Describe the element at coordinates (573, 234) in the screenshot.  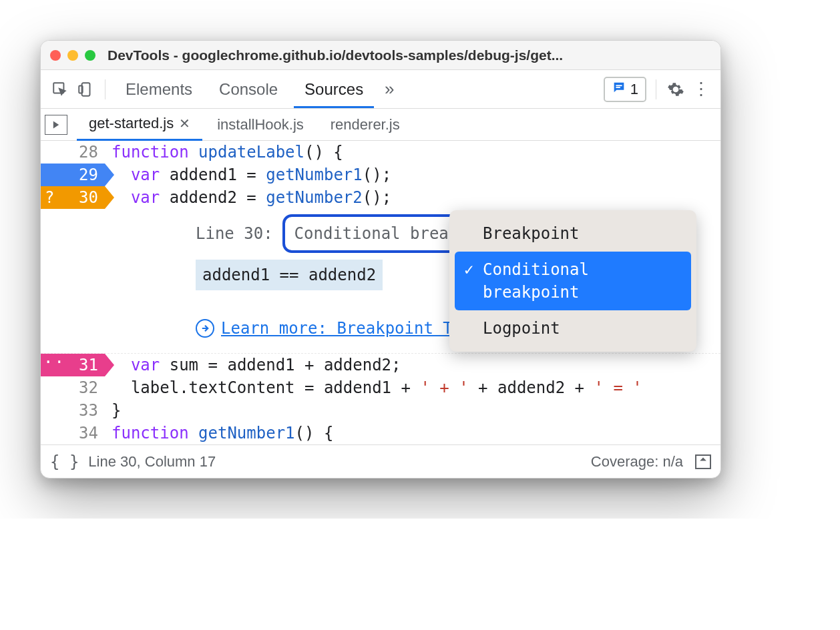
I see `menu-item-breakpoint: Breakpoint` at that location.